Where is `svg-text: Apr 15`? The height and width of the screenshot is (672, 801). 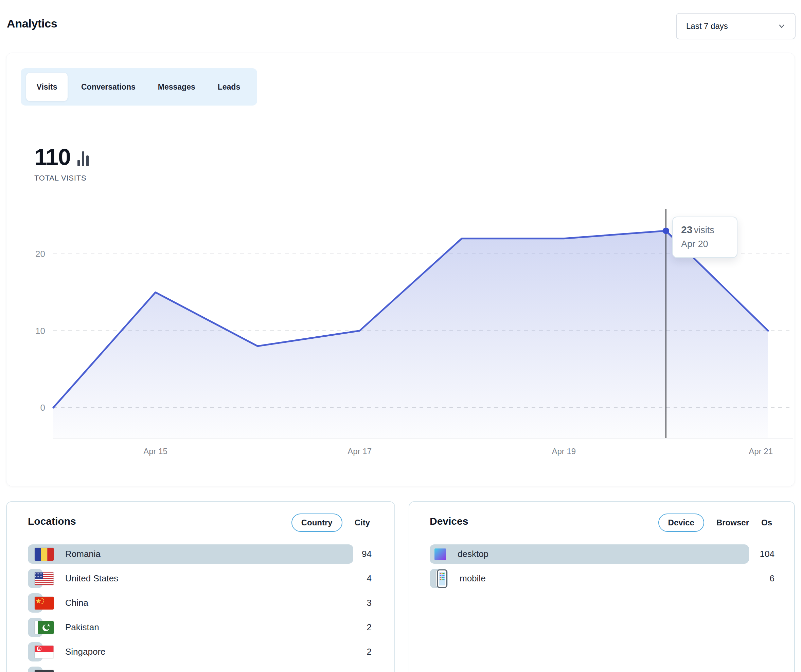
svg-text: Apr 15 is located at coordinates (156, 451).